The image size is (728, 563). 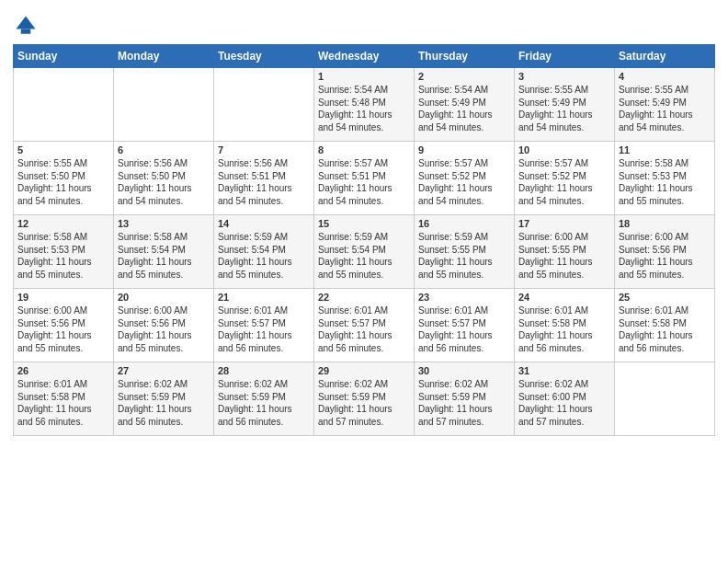 What do you see at coordinates (564, 57) in the screenshot?
I see `day-header-friday: Friday` at bounding box center [564, 57].